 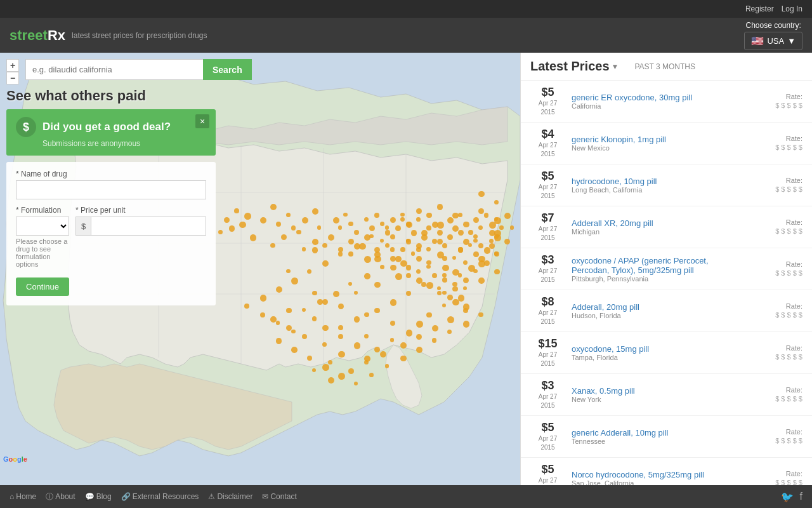 I want to click on drug-name: oxycodone, 15mg pill, so click(x=655, y=349).